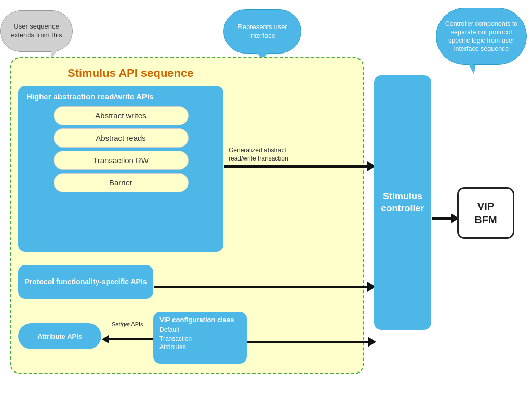 This screenshot has width=532, height=399. I want to click on stimulus-controller-label: Stimulus controller, so click(402, 203).